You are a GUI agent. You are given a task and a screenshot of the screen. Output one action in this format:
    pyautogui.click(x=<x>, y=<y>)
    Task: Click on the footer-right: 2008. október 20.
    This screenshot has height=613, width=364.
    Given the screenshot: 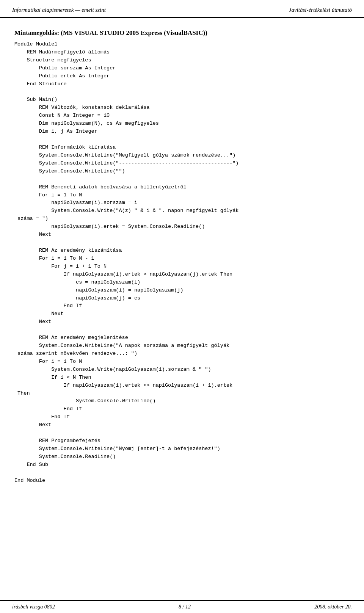 What is the action you would take?
    pyautogui.click(x=333, y=607)
    